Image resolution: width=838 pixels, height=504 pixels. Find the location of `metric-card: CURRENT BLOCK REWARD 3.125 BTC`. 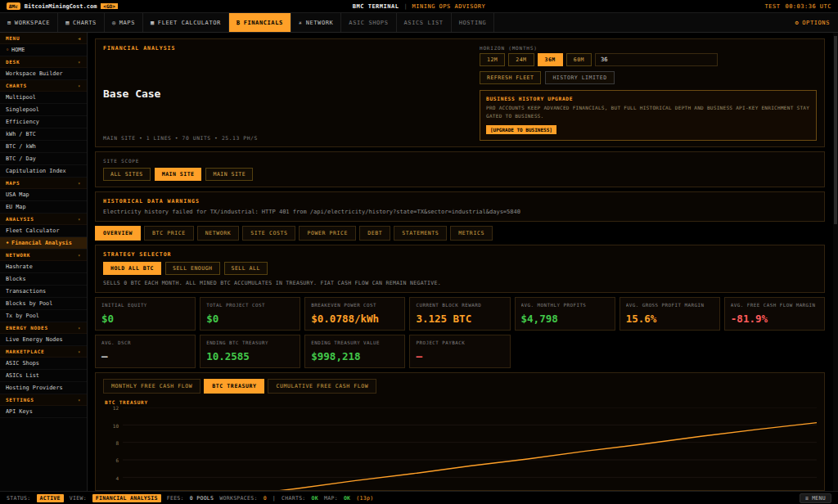

metric-card: CURRENT BLOCK REWARD 3.125 BTC is located at coordinates (460, 314).